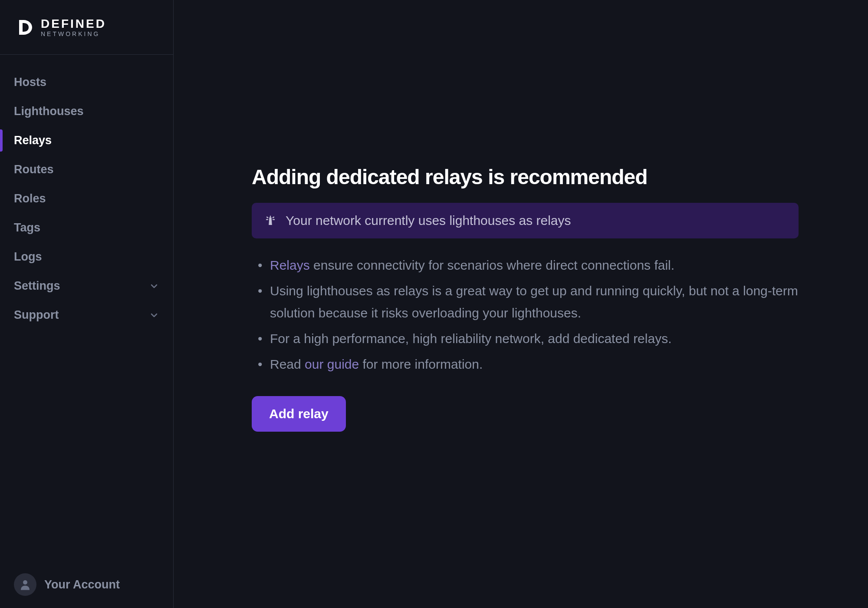 The height and width of the screenshot is (608, 868). Describe the element at coordinates (87, 169) in the screenshot. I see `sidebar-item-routes: Routes` at that location.